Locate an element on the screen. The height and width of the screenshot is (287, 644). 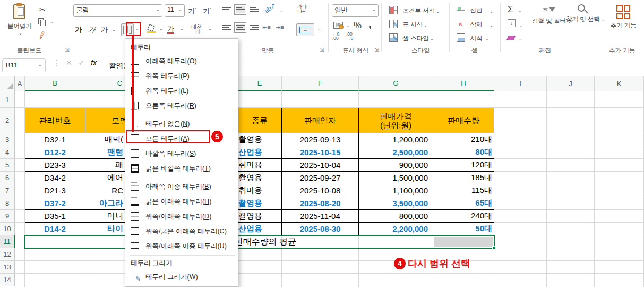
cell-qty: 120대 is located at coordinates (464, 165).